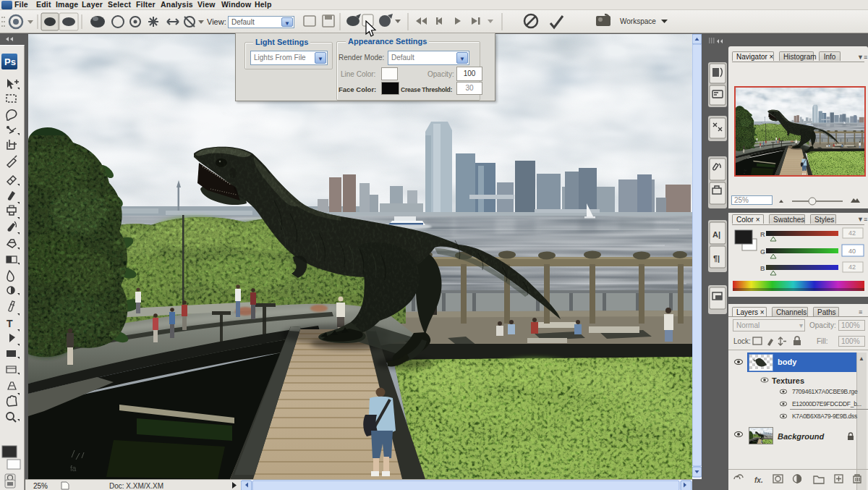 The width and height of the screenshot is (868, 490). What do you see at coordinates (759, 481) in the screenshot?
I see `svg-text: fx.` at bounding box center [759, 481].